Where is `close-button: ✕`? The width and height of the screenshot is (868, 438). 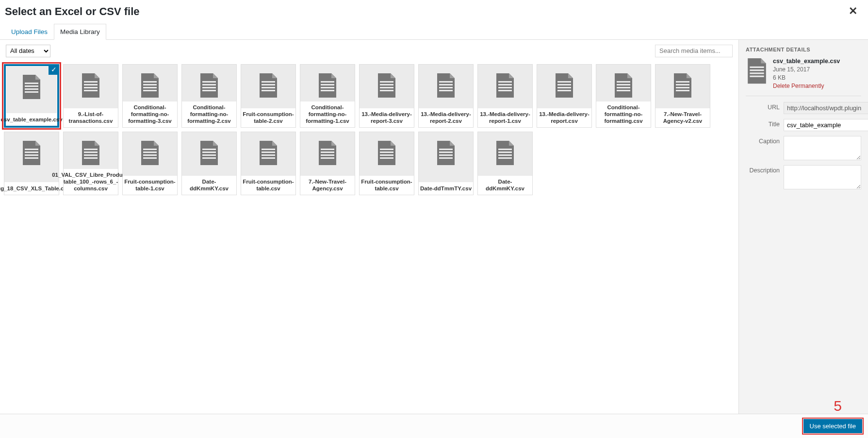
close-button: ✕ is located at coordinates (853, 11).